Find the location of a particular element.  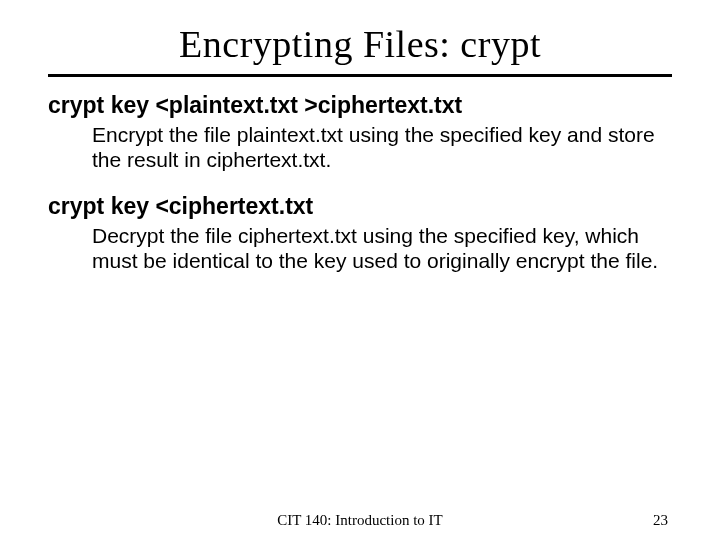

command-decrypt: crypt key <ciphertext.txt is located at coordinates (360, 206).